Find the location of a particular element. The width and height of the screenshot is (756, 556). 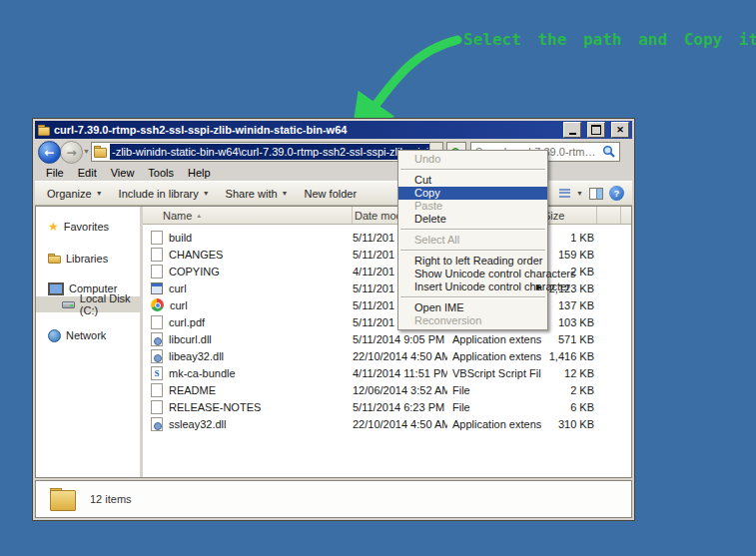

toolbar-share-with: Share with▼ is located at coordinates (258, 194).